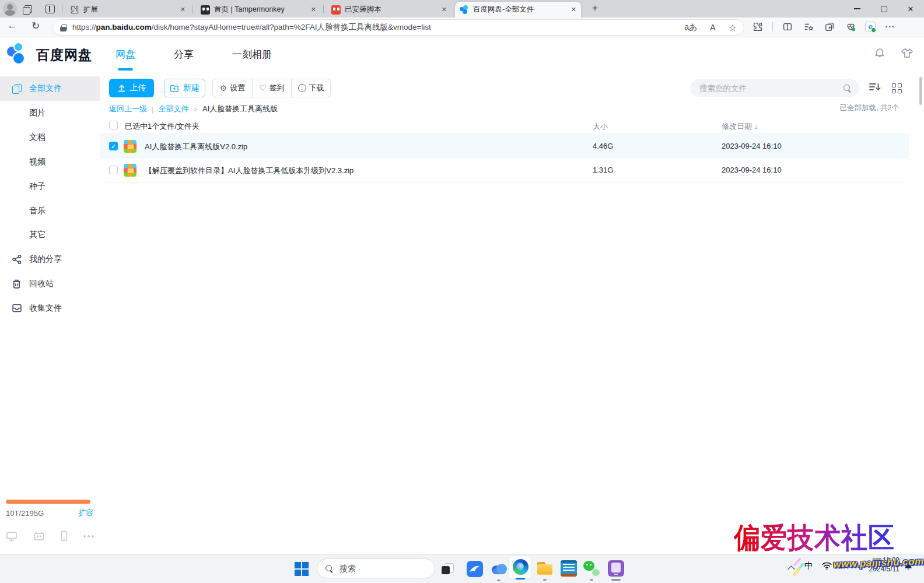 This screenshot has height=583, width=924. Describe the element at coordinates (691, 27) in the screenshot. I see `translate-icon: aあ` at that location.